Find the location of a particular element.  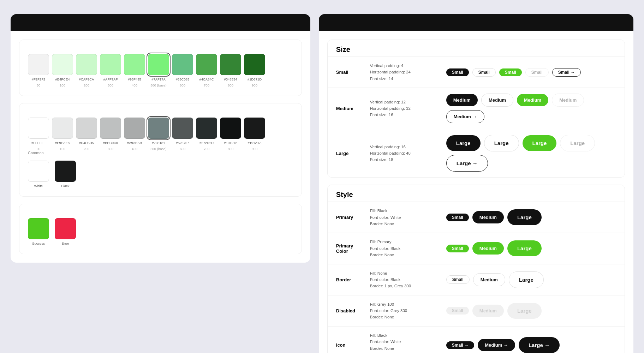

size-btn-0-4: Small → is located at coordinates (566, 72).